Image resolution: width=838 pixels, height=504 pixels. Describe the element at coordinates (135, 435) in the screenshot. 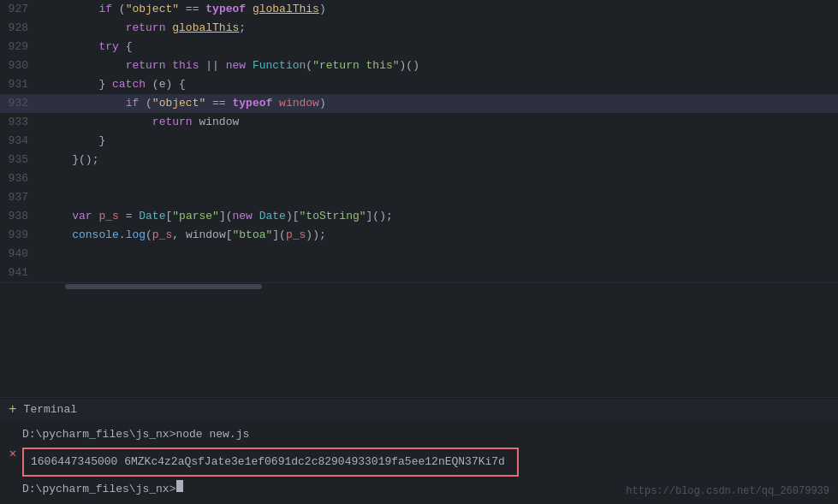

I see `terminal-command: D:\pycharm_files\js_nx>node new.js` at that location.